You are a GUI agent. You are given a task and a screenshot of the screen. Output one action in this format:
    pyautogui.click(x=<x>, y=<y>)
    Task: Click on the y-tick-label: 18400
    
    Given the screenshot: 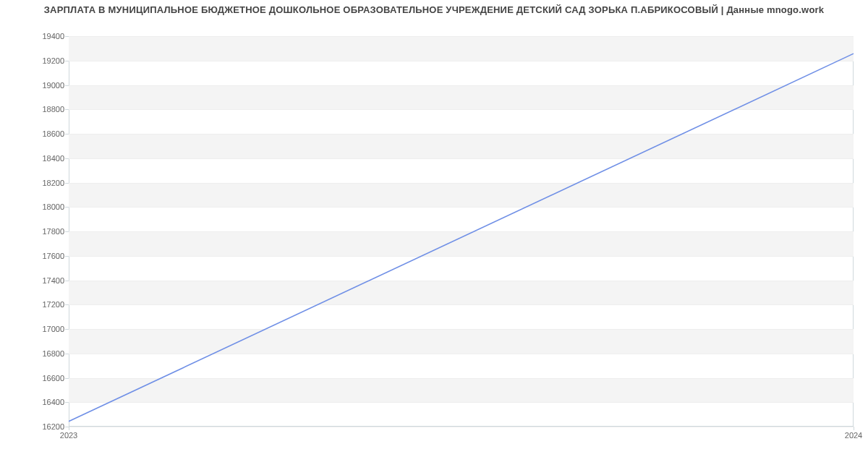 What is the action you would take?
    pyautogui.click(x=54, y=158)
    